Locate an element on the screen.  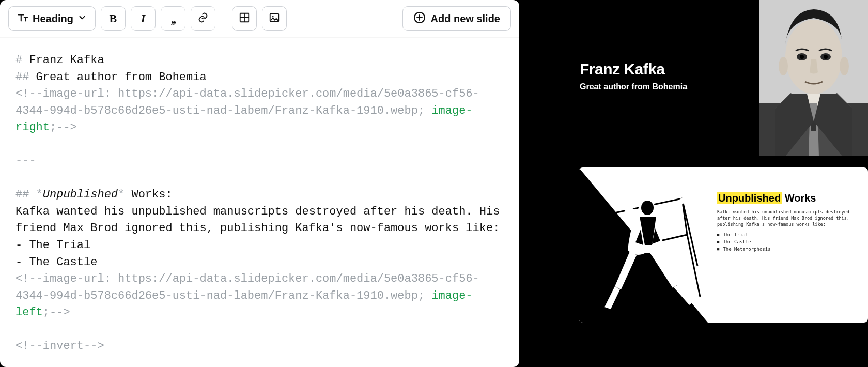
heading2-text: Great author from Bohemia is located at coordinates (121, 78).